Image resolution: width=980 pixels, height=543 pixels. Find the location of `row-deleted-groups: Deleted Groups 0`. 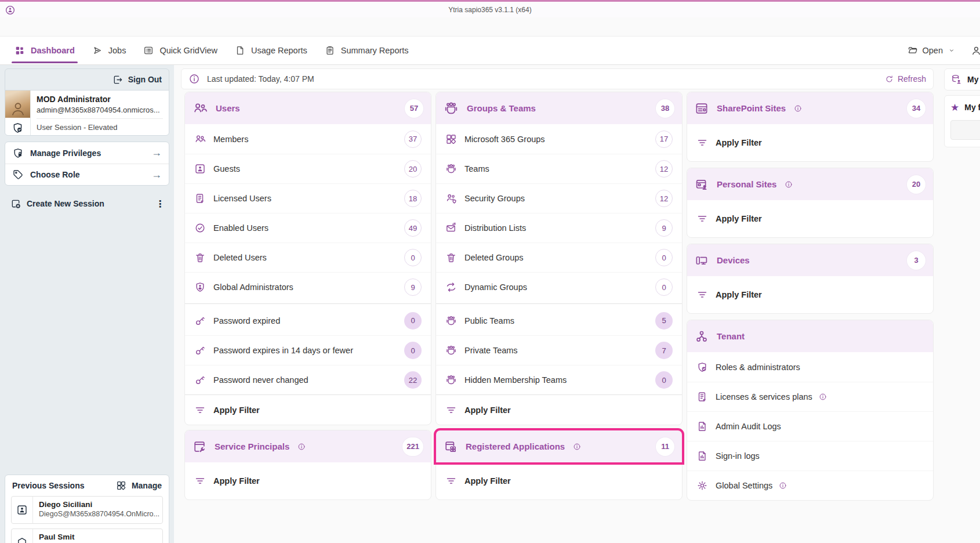

row-deleted-groups: Deleted Groups 0 is located at coordinates (559, 258).